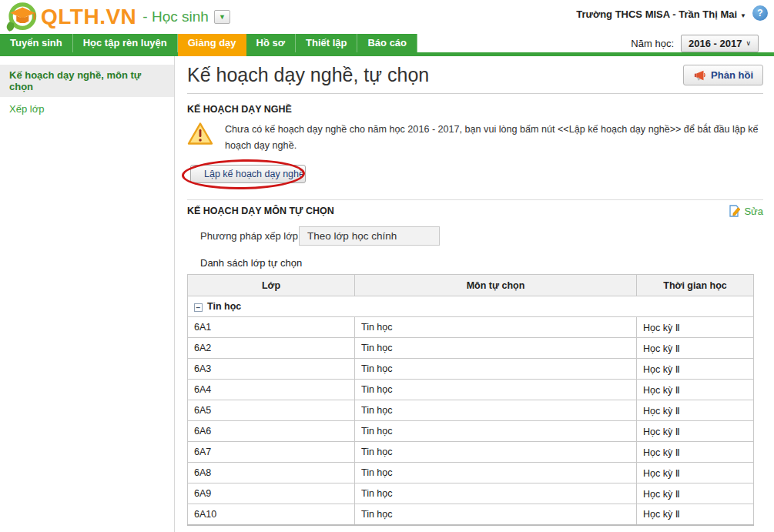 The image size is (774, 532). What do you see at coordinates (719, 43) in the screenshot?
I see `school-year-dropdown: 2016 - 2017 ∨` at bounding box center [719, 43].